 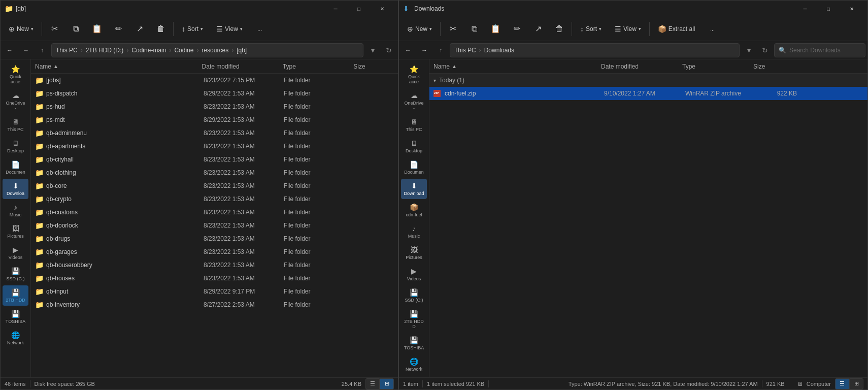 What do you see at coordinates (21, 29) in the screenshot?
I see `left-new-button: ⊕ New ▾` at bounding box center [21, 29].